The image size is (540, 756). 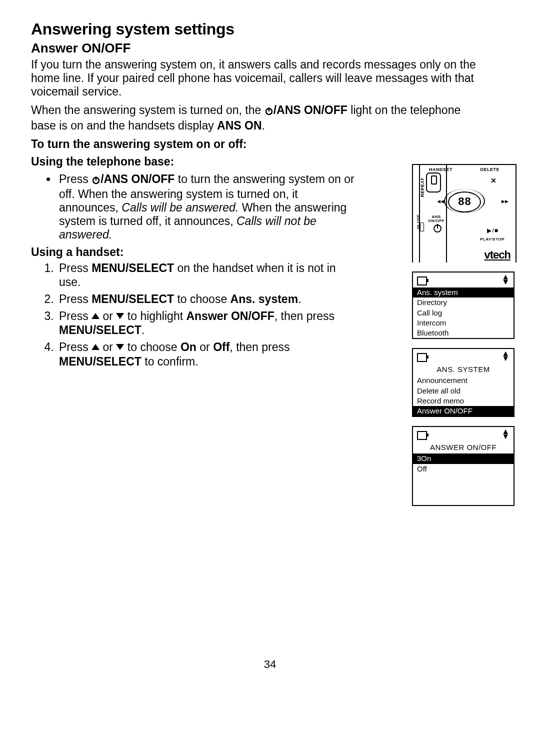 I want to click on delete-label: DELETE, so click(x=490, y=170).